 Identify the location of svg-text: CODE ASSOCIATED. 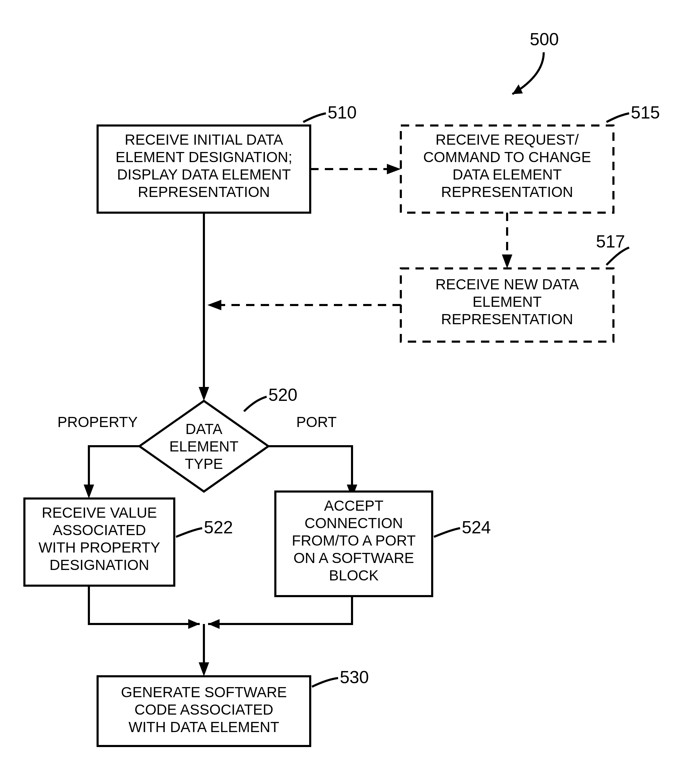
(204, 710).